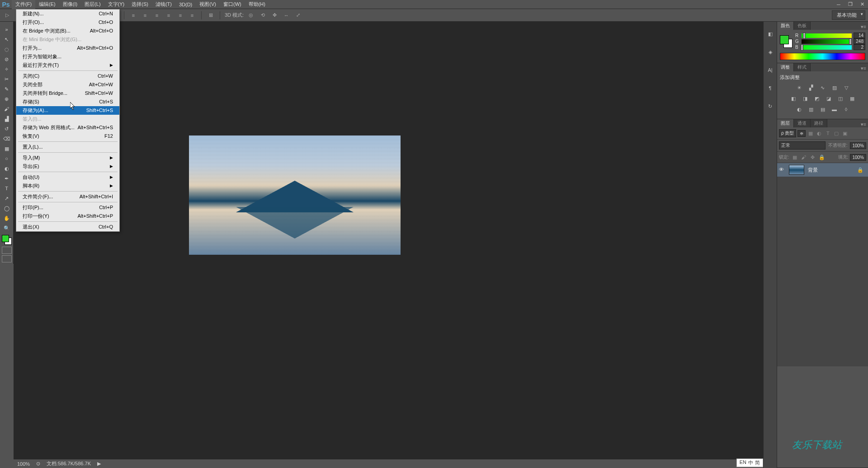  Describe the element at coordinates (770, 88) in the screenshot. I see `paragraph-panel-icon: ¶` at that location.